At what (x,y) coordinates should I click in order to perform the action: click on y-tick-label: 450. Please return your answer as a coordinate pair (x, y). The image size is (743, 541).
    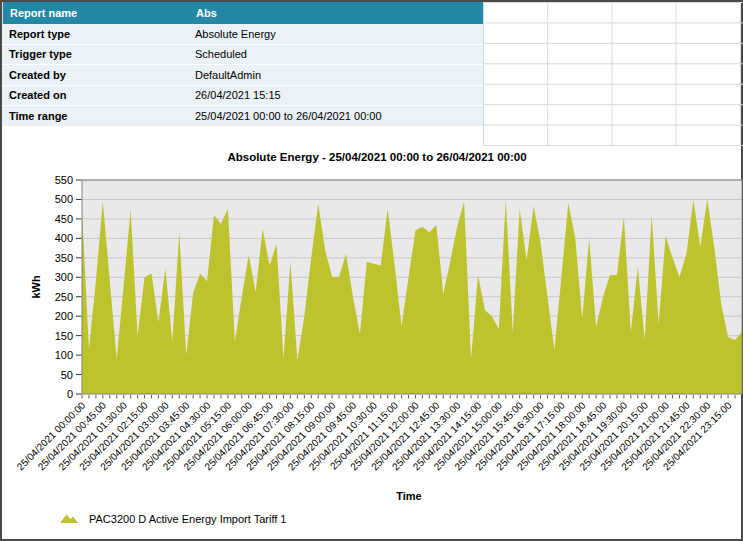
    Looking at the image, I should click on (64, 219).